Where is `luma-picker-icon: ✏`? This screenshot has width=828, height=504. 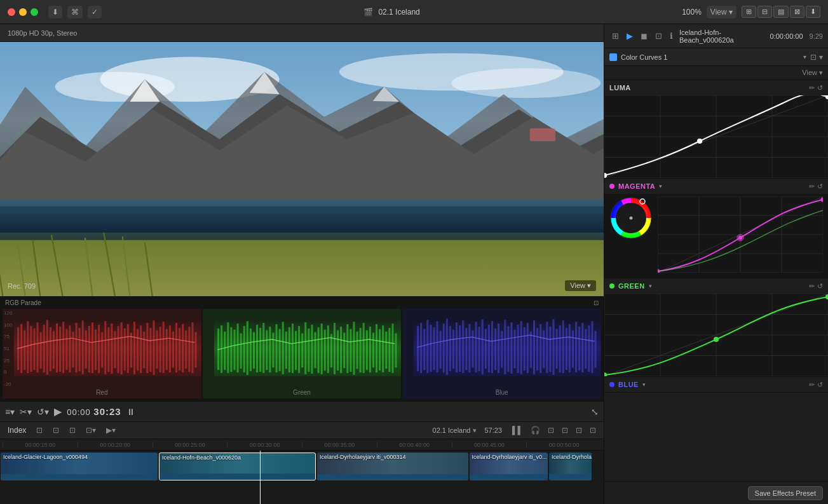 luma-picker-icon: ✏ is located at coordinates (812, 88).